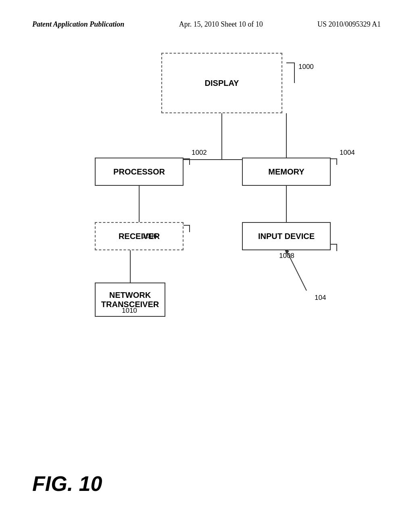  Describe the element at coordinates (78, 24) in the screenshot. I see `header-publication-label: Patent Application Publication` at that location.